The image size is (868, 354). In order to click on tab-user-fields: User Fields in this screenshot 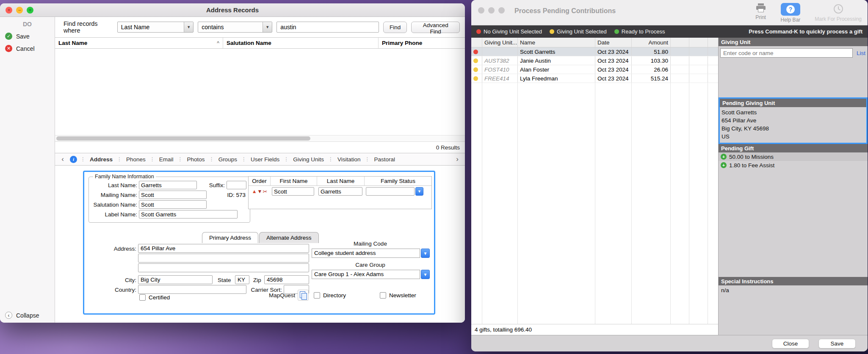, I will do `click(265, 159)`.